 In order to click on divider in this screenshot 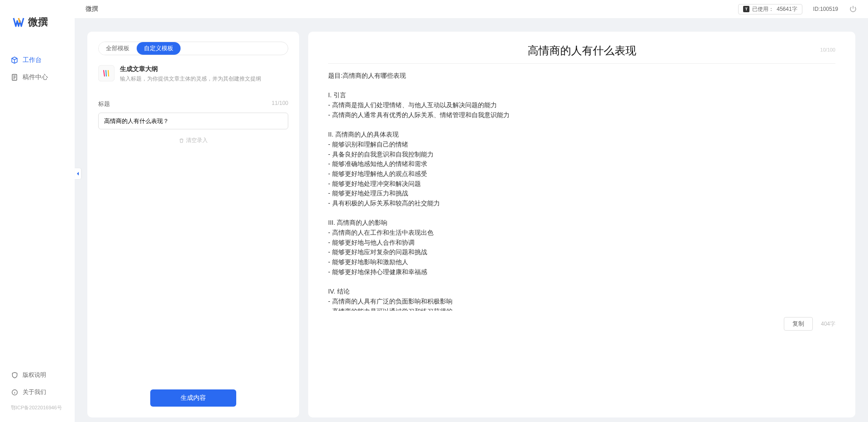, I will do `click(582, 63)`.